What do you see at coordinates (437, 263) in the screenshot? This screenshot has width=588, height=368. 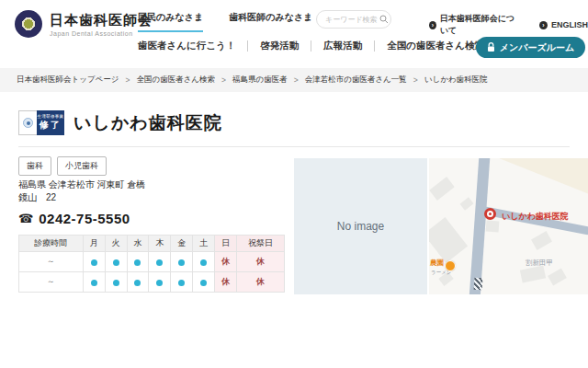 I see `map-poi-label: 農園` at bounding box center [437, 263].